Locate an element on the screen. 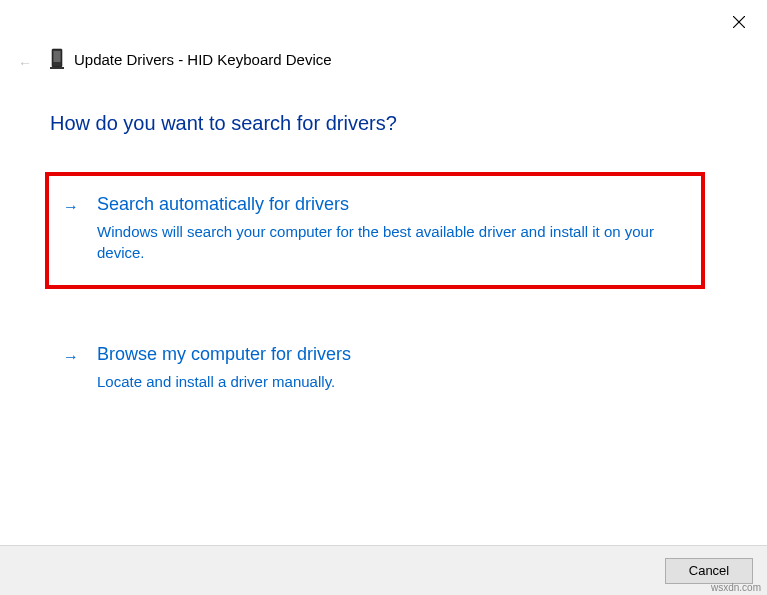 The height and width of the screenshot is (595, 767). back-arrow-icon: ← is located at coordinates (25, 63).